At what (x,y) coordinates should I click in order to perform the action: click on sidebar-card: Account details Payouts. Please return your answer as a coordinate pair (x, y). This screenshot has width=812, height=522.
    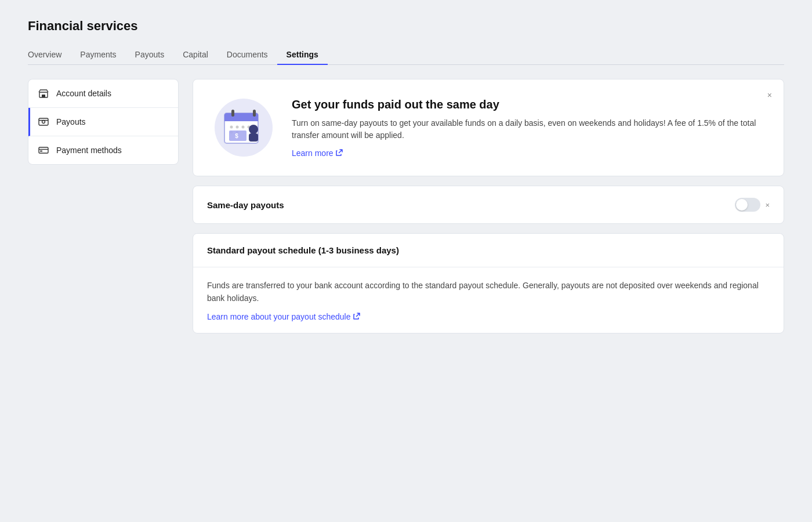
    Looking at the image, I should click on (103, 122).